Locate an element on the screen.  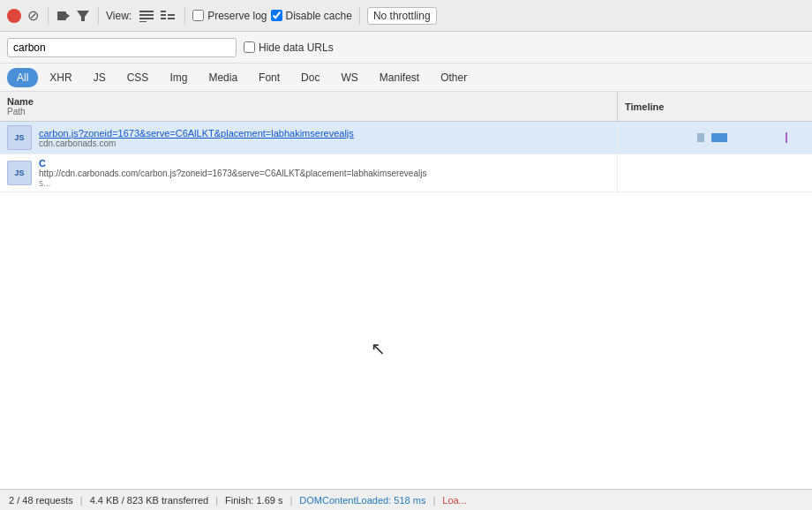
timeline-column-header: Timeline is located at coordinates (715, 106).